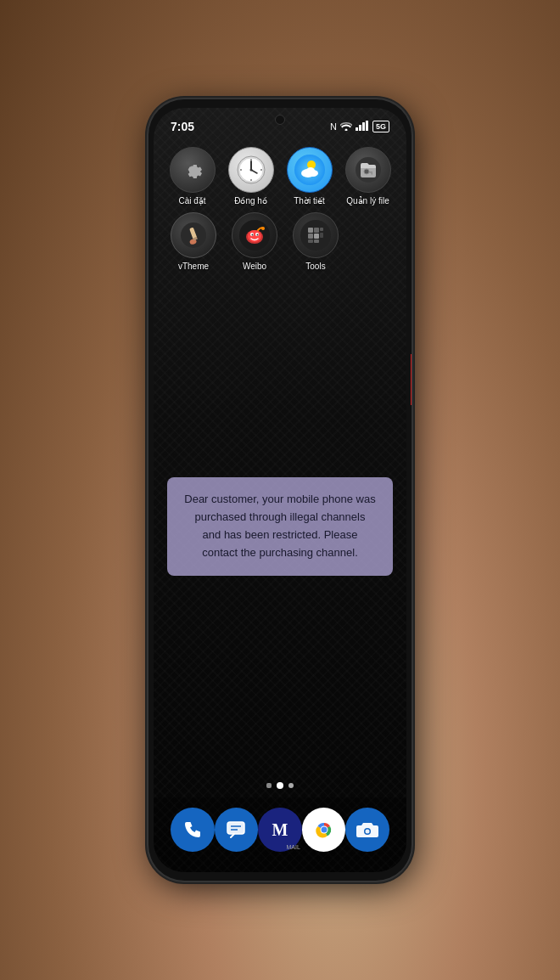 The height and width of the screenshot is (980, 560). Describe the element at coordinates (193, 241) in the screenshot. I see `app-item-vtheme: vTheme` at that location.